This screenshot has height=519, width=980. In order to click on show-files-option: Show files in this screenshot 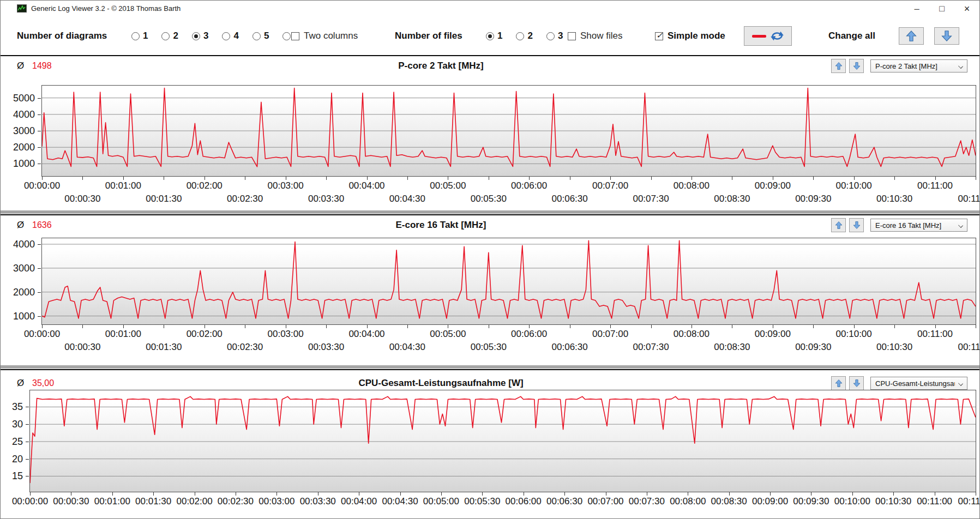, I will do `click(595, 36)`.